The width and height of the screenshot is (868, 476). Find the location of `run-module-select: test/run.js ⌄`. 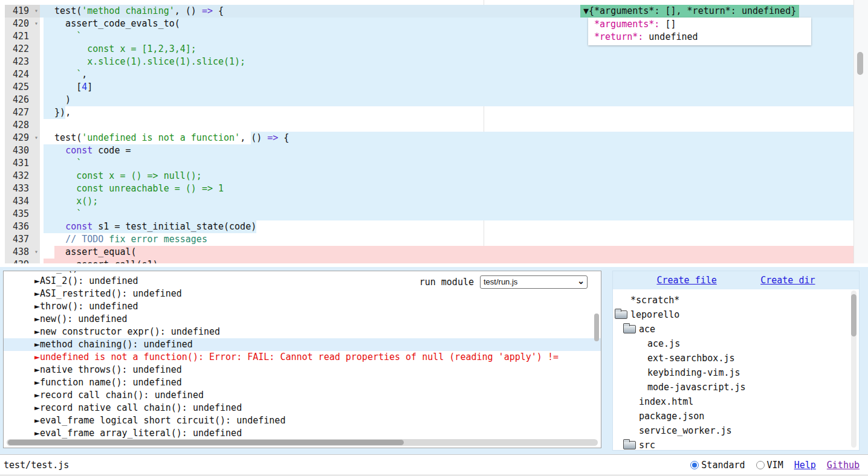

run-module-select: test/run.js ⌄ is located at coordinates (534, 282).